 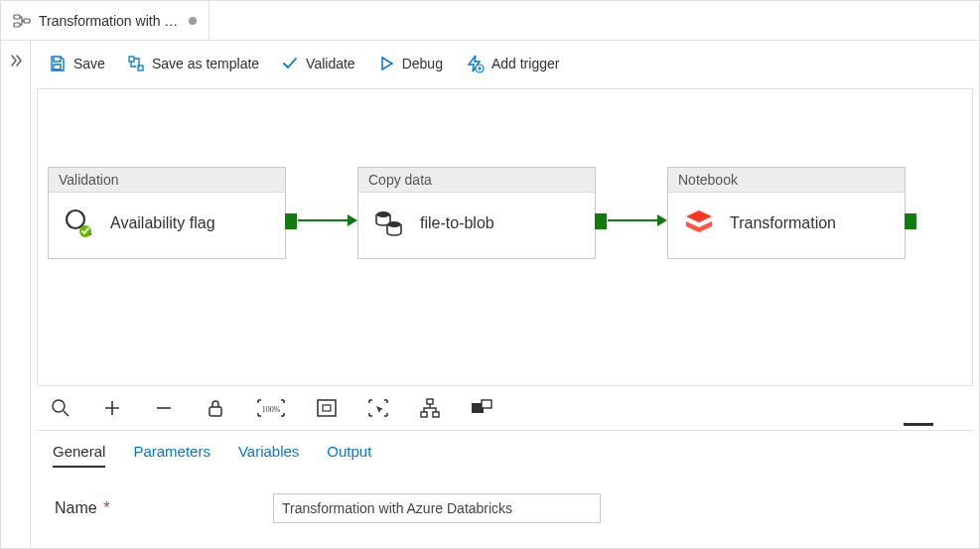 What do you see at coordinates (782, 223) in the screenshot?
I see `activity-title: Transformation` at bounding box center [782, 223].